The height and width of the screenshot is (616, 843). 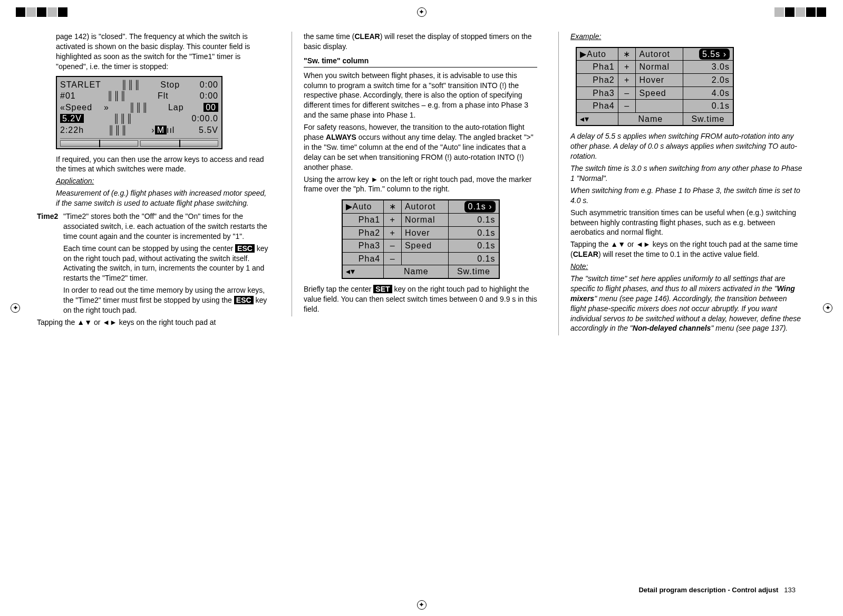 I want to click on example-heading: Example:, so click(x=687, y=37).